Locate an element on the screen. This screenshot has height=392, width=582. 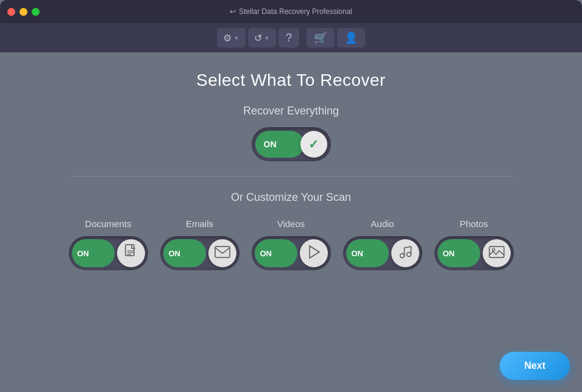
traffic-lights is located at coordinates (23, 12).